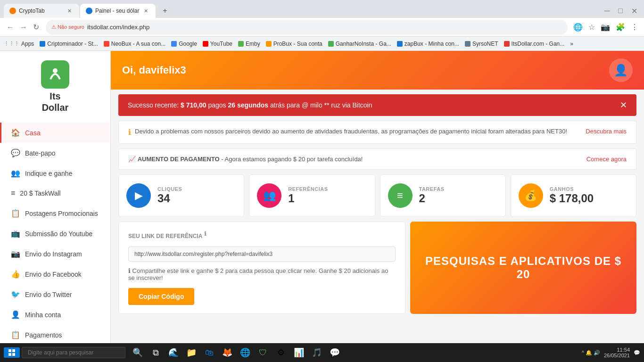  What do you see at coordinates (249, 44) in the screenshot?
I see `bookmark-emby: Emby` at bounding box center [249, 44].